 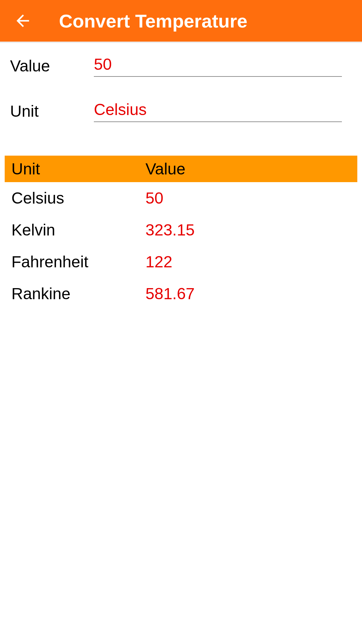 What do you see at coordinates (154, 198) in the screenshot?
I see `value-cell: 50` at bounding box center [154, 198].